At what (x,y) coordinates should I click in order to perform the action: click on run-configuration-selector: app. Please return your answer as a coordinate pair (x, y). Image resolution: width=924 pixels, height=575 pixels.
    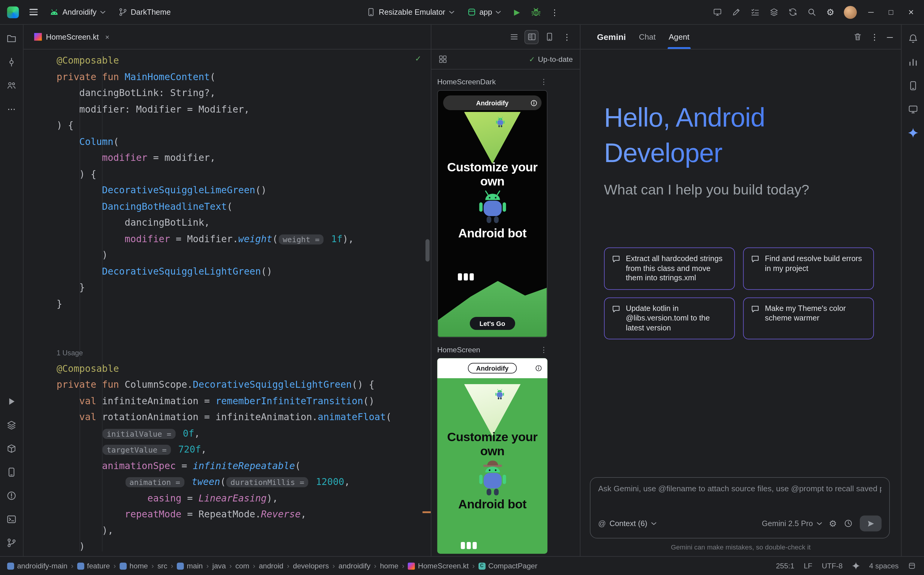
    Looking at the image, I should click on (484, 12).